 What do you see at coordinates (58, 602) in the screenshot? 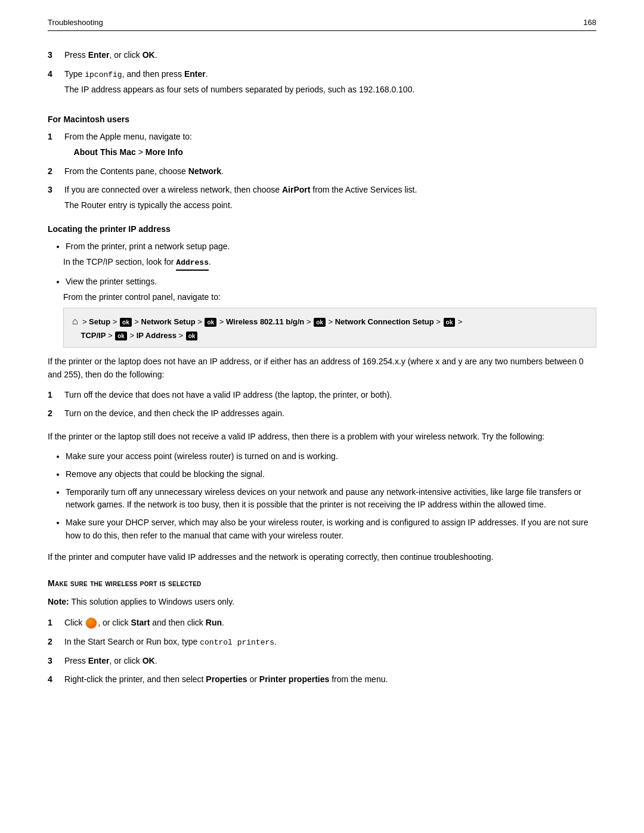
I see `note-label: Note:` at bounding box center [58, 602].